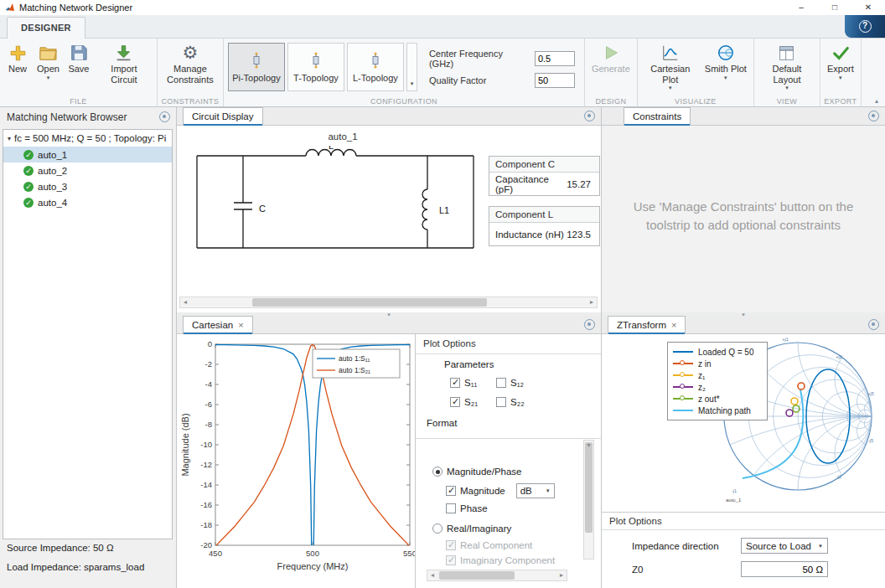  What do you see at coordinates (578, 235) in the screenshot?
I see `inductance-value: 123.5` at bounding box center [578, 235].